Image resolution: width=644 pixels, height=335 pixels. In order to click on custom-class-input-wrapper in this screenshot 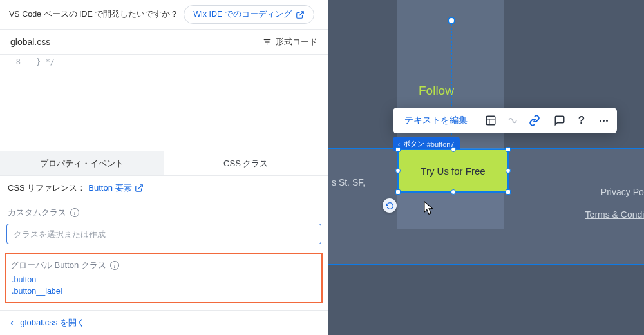, I will do `click(164, 234)`.